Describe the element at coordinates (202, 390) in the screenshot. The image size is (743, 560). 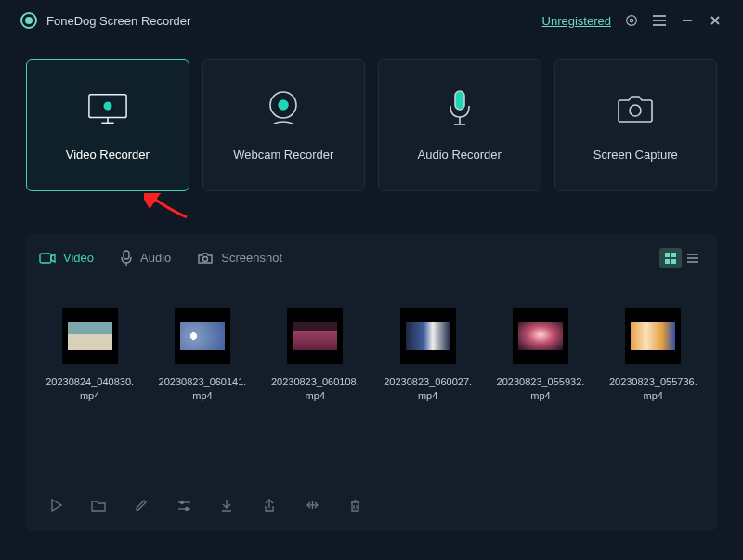
I see `file-name: 20230823_060141.mp4` at that location.